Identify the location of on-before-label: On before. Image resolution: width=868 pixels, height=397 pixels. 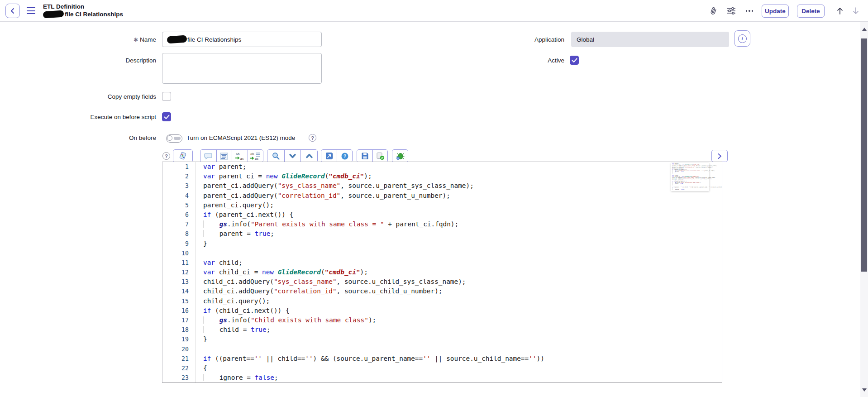
(104, 138).